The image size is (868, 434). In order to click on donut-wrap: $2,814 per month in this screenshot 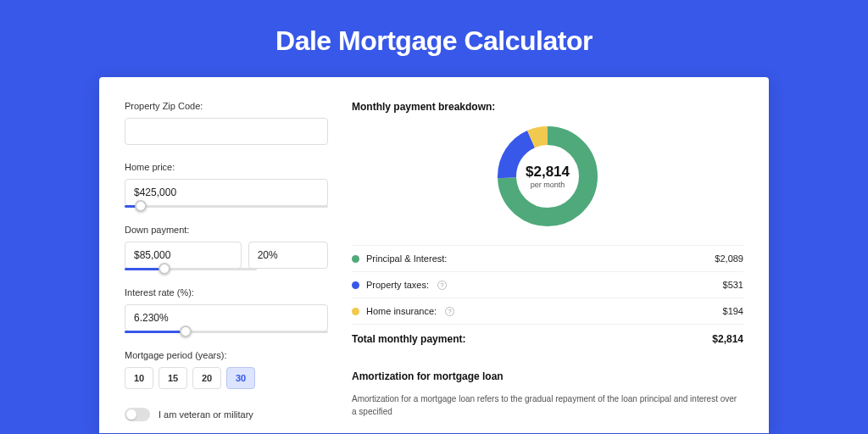, I will do `click(548, 176)`.